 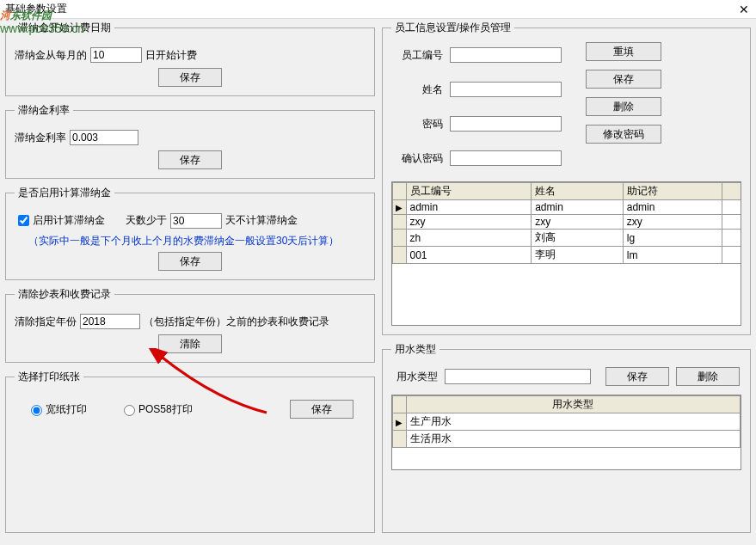 What do you see at coordinates (157, 409) in the screenshot?
I see `pos58-radio-label: POS58打印` at bounding box center [157, 409].